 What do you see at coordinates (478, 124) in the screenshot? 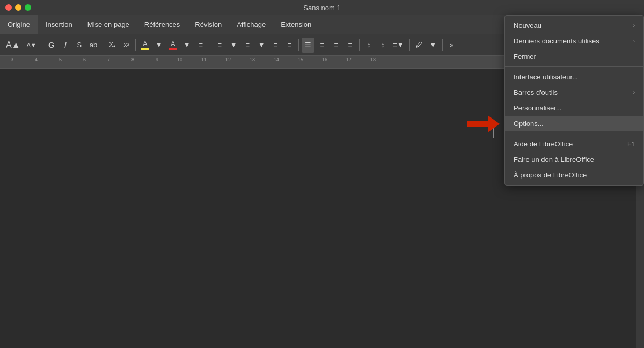
I see `arrow-shaft` at bounding box center [478, 124].